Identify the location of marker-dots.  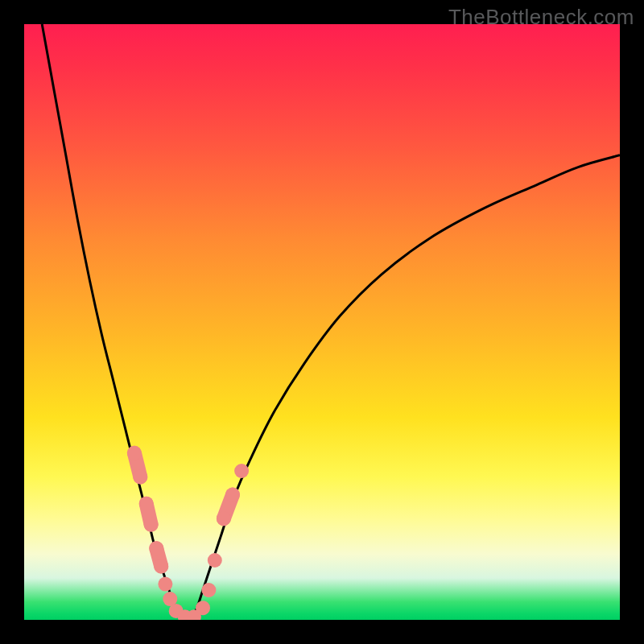
(188, 533).